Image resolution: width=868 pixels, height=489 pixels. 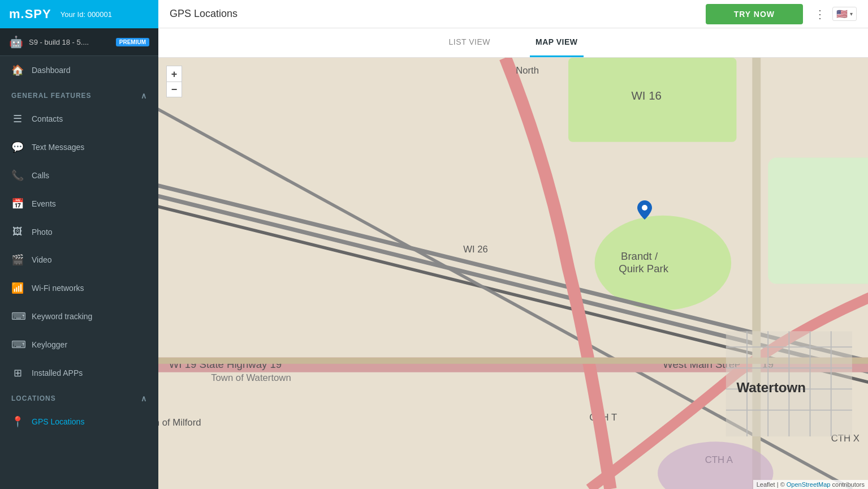 I want to click on events-icon: 📅, so click(x=18, y=204).